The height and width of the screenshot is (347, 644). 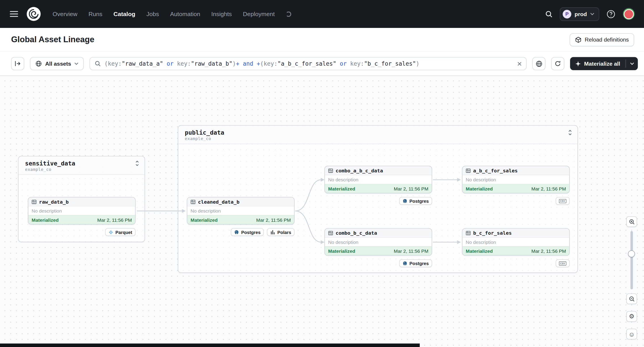 What do you see at coordinates (82, 211) in the screenshot?
I see `asset-node-raw_data_b: raw_data_b No description Materialized M…` at bounding box center [82, 211].